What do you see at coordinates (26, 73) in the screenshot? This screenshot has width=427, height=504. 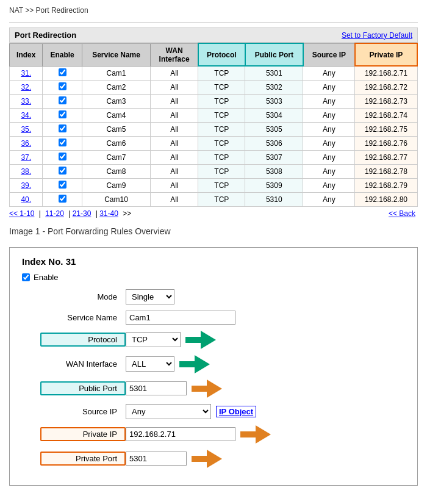 I see `index-link: 31.` at bounding box center [26, 73].